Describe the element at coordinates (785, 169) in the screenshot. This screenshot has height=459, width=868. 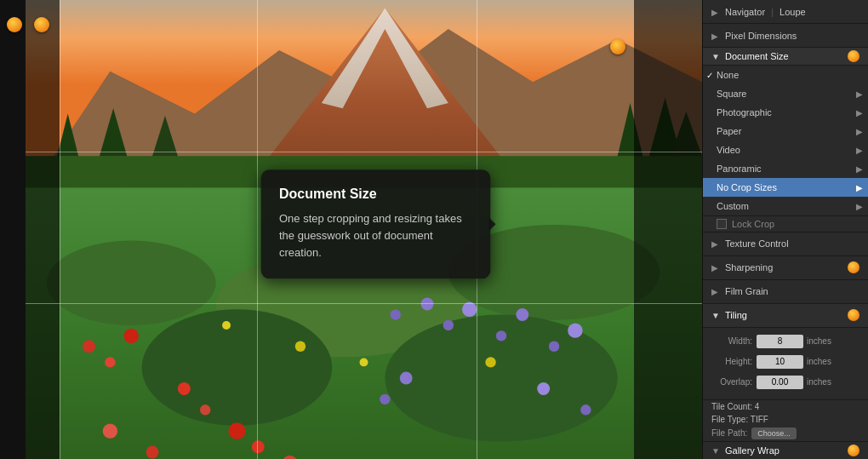
I see `dropdown-panoramic: Panoramic ▶` at that location.